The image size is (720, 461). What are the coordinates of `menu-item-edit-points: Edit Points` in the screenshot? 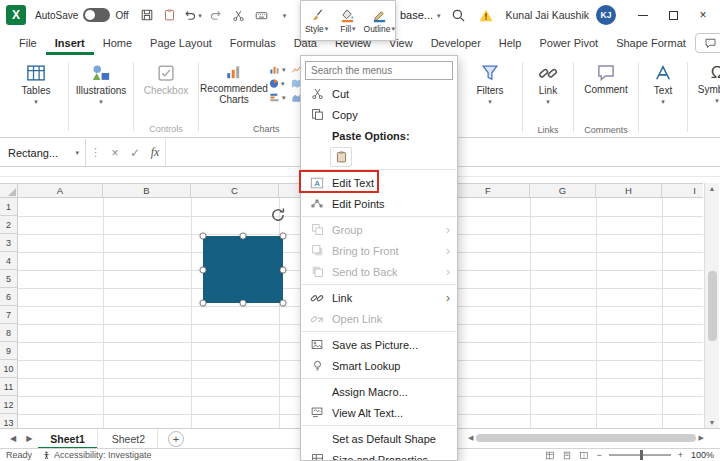 It's located at (379, 204).